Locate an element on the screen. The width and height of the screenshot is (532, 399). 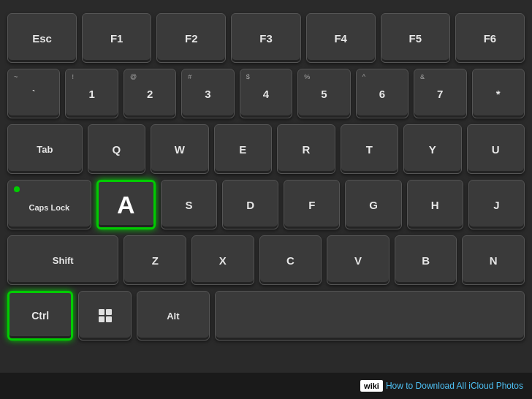
key-b: B is located at coordinates (426, 260).